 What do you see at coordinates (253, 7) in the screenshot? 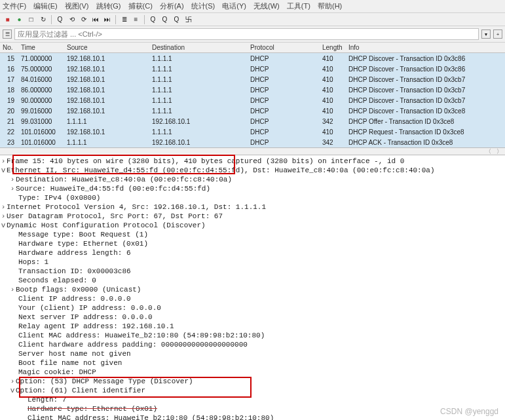
I see `menu-bar: 文件(F) 编辑(E) 视图(V) 跳转(G) 捕获(C) 分析(A) 统计(S…` at bounding box center [253, 7].